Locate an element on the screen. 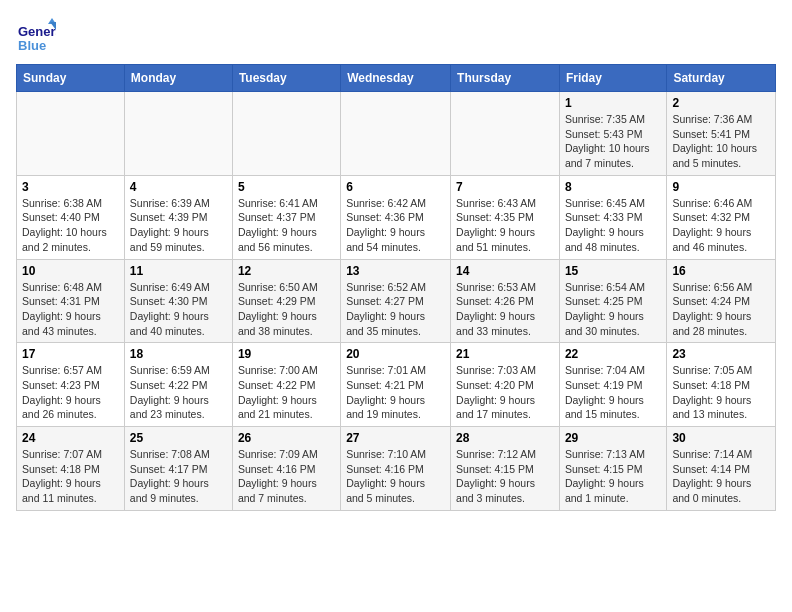  calendar-cell: 18Sunrise: 6:59 AM Sunset: 4:22 PM Dayli… is located at coordinates (178, 385).